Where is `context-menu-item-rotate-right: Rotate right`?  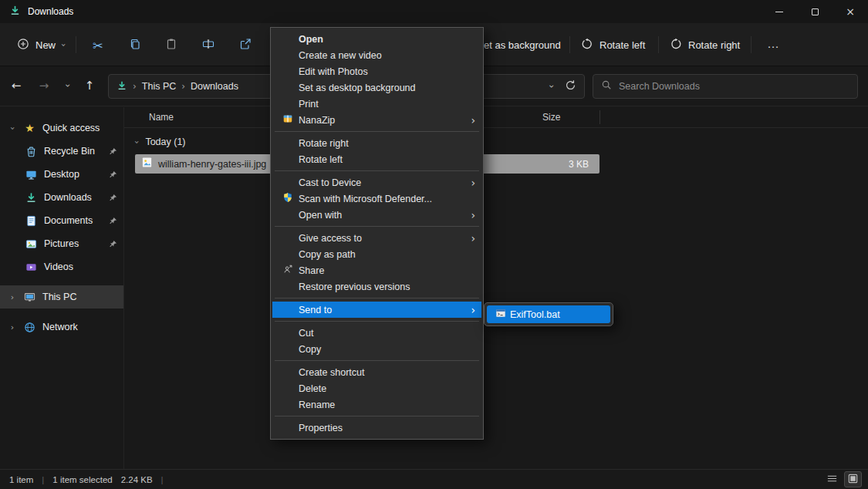
context-menu-item-rotate-right: Rotate right is located at coordinates (377, 143).